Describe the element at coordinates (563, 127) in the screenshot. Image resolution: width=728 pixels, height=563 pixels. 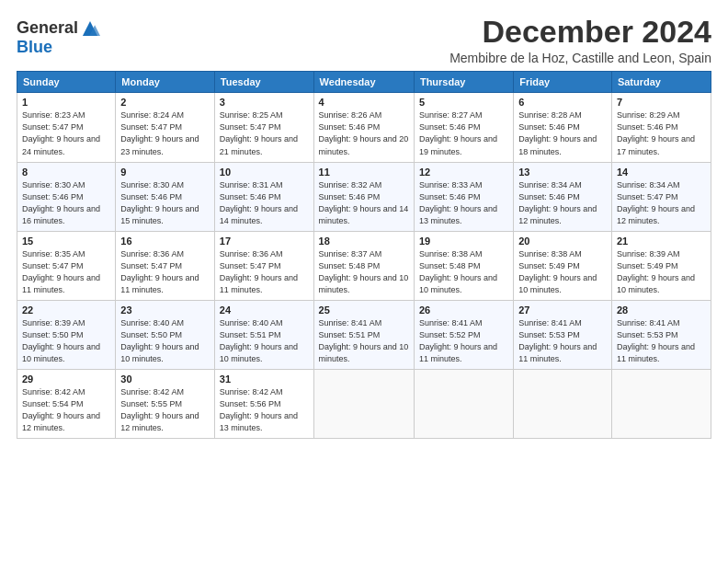
I see `table-cell: 6 Sunrise: 8:28 AMSunset: 5:46 PMDayligh…` at that location.